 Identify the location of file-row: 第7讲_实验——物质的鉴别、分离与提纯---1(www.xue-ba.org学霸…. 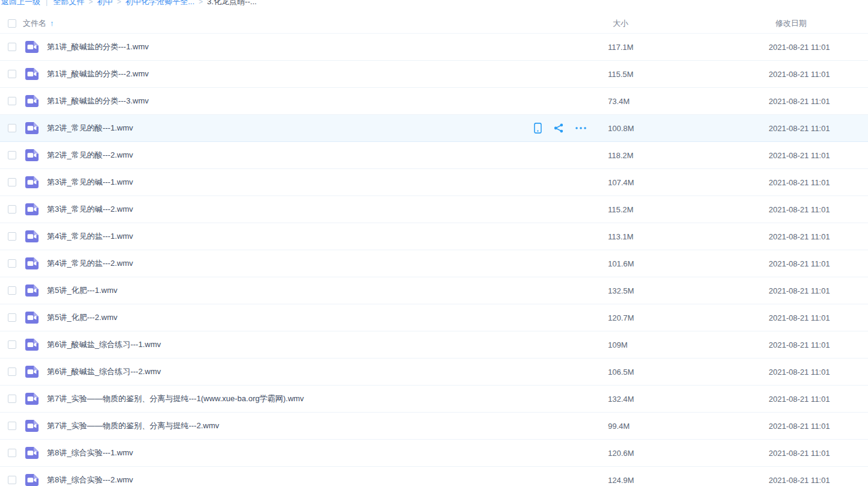
(434, 399).